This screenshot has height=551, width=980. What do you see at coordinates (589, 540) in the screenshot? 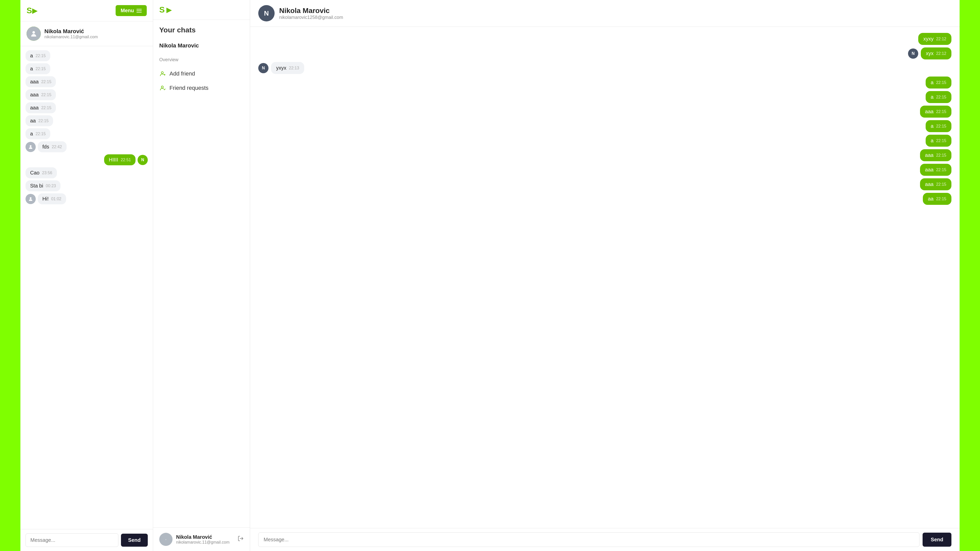
I see `right-message-input` at bounding box center [589, 540].